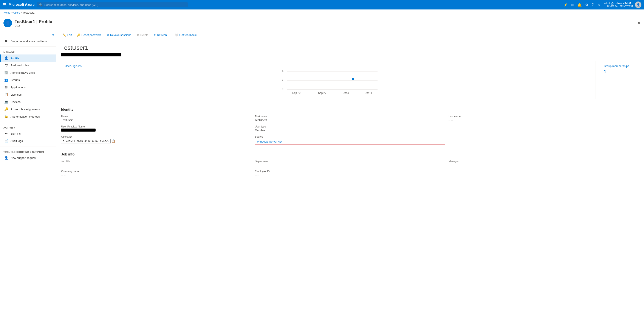 The width and height of the screenshot is (644, 326). What do you see at coordinates (28, 102) in the screenshot?
I see `sidebar-item-devices: 💻 Devices` at bounding box center [28, 102].